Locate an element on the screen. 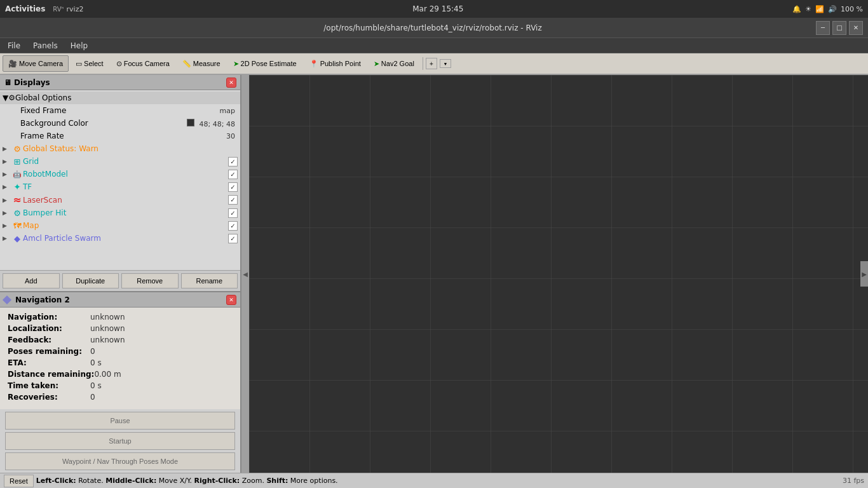  startup-button: Startup is located at coordinates (120, 441).